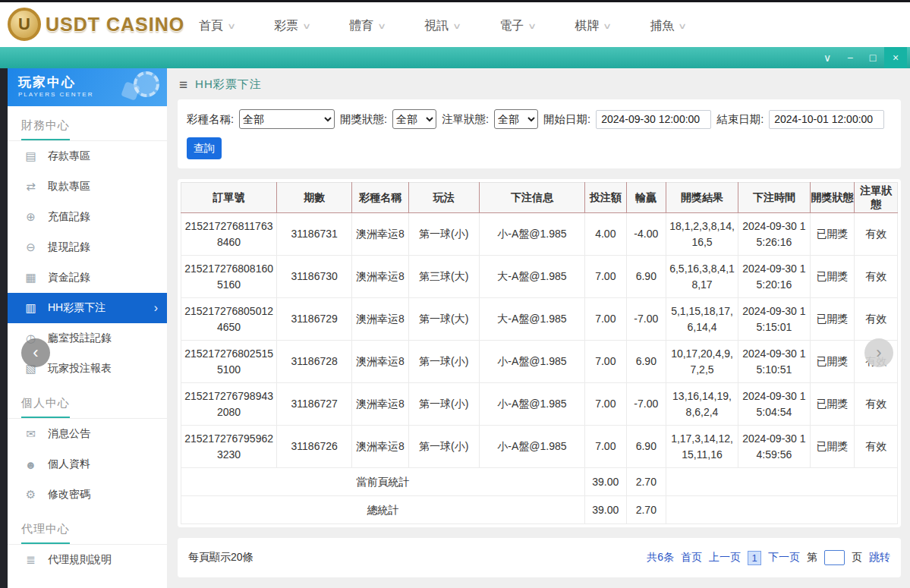  I want to click on nav-item-label: 彩票, so click(286, 26).